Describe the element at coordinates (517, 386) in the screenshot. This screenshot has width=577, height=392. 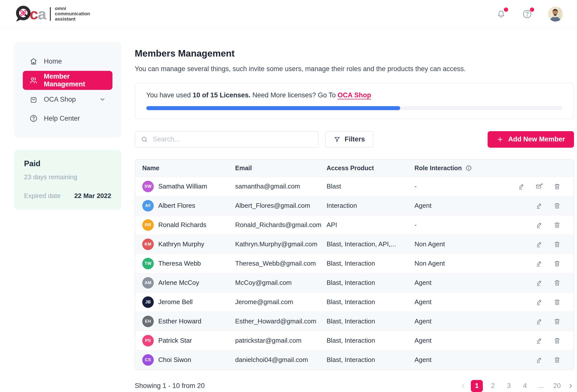
I see `pagination-pages: 1 2 3 4 ... 20` at that location.